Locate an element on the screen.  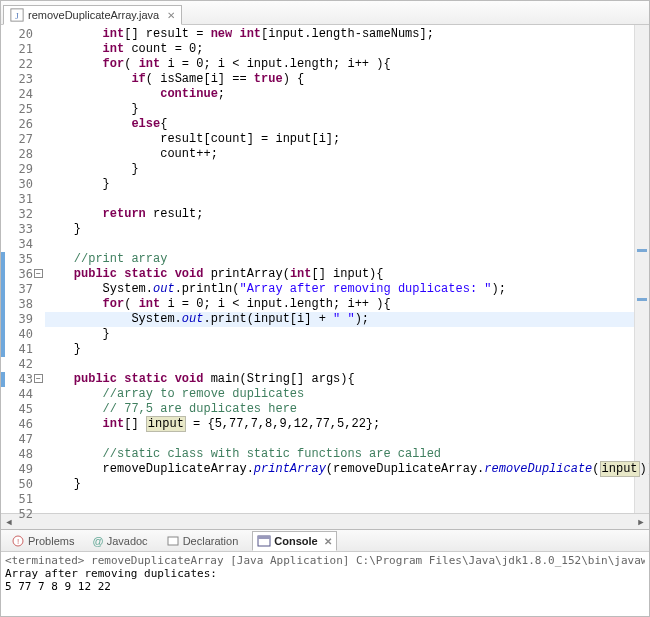
console-output: <terminated> removeDuplicateArray [Java … is located at coordinates (325, 584).